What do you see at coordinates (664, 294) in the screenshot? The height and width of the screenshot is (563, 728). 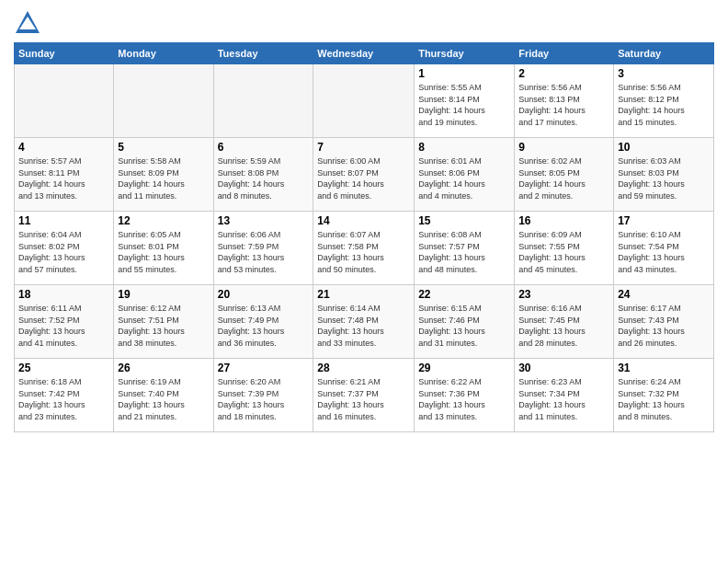 I see `day-number: 24` at bounding box center [664, 294].